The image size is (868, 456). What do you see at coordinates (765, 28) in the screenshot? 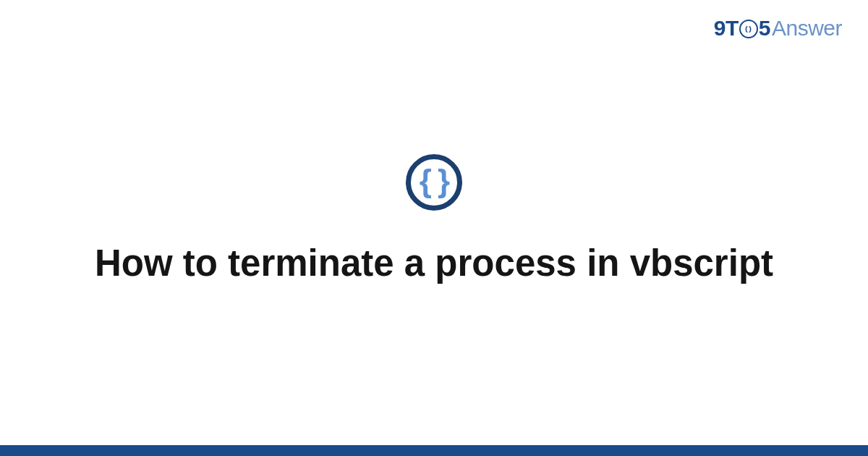
I see `logo-suffix-digit: 5` at bounding box center [765, 28].